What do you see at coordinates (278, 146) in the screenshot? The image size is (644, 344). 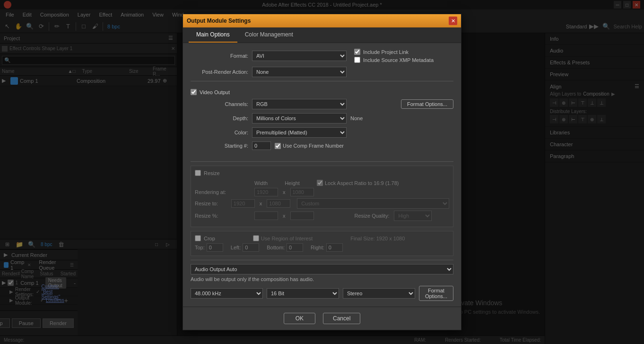 I see `use-comp-frame-checkbox` at bounding box center [278, 146].